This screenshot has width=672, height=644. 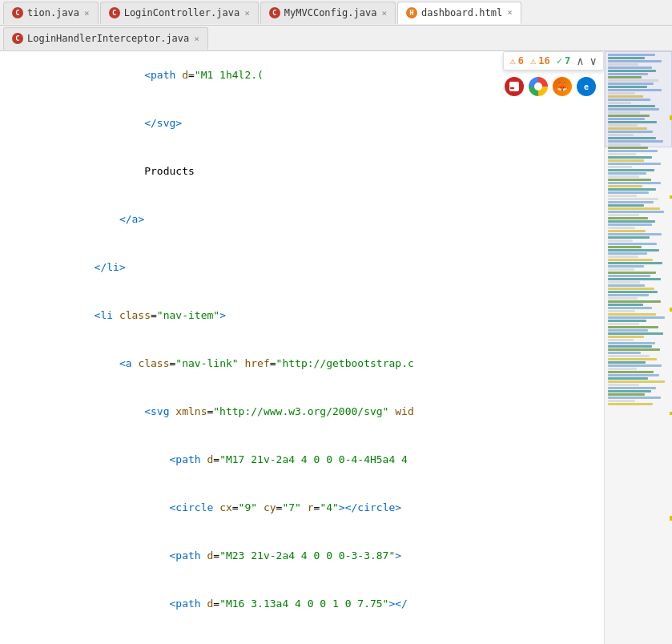 I want to click on tab-bar-row2: C LoginHandlerInterceptor.java ×, so click(x=336, y=38).